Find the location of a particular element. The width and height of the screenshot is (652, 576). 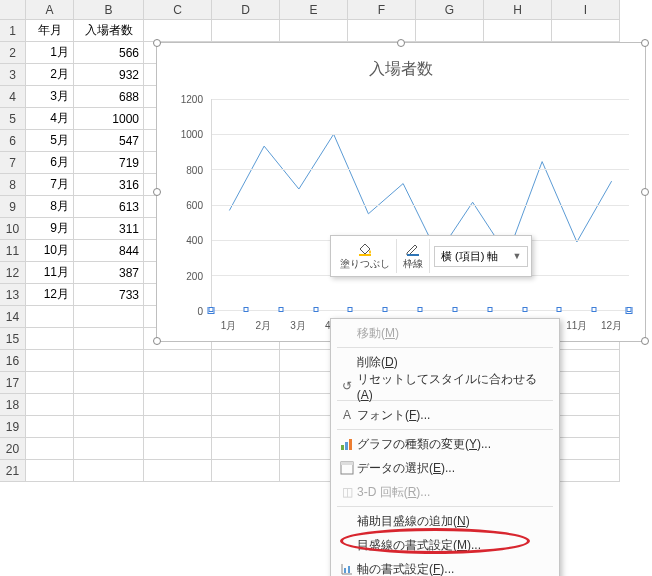

cell: 12月 is located at coordinates (50, 295).